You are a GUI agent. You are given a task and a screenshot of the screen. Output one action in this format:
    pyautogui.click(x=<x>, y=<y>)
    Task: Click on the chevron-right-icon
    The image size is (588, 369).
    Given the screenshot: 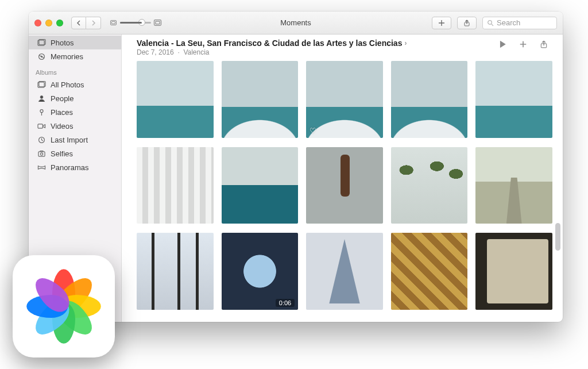 What is the action you would take?
    pyautogui.click(x=94, y=23)
    